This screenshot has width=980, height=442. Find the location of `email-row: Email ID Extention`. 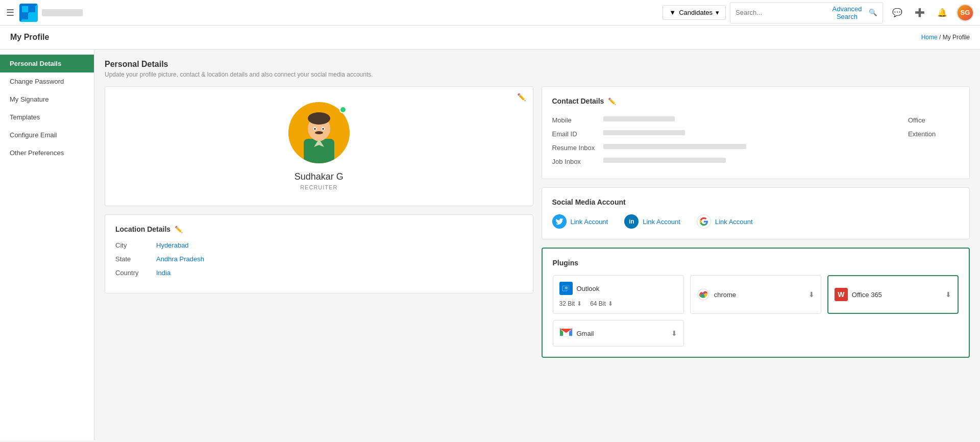

email-row: Email ID Extention is located at coordinates (756, 134).